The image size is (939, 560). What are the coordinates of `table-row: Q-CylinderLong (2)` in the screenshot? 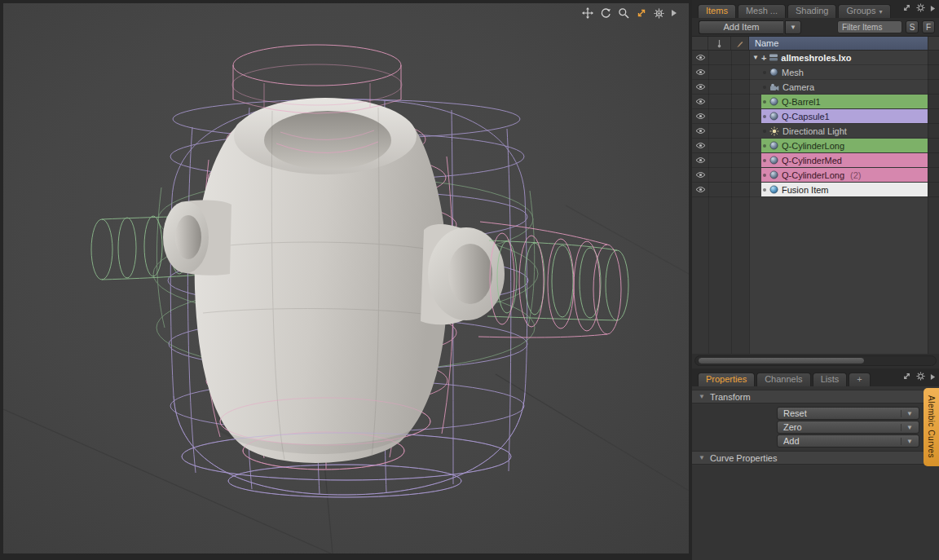 It's located at (815, 175).